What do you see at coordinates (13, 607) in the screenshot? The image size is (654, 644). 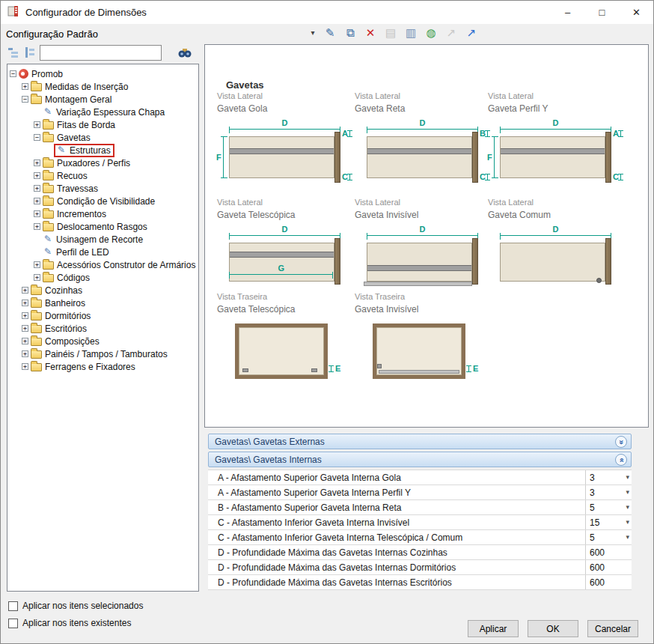 I see `apply-selected-checkbox` at bounding box center [13, 607].